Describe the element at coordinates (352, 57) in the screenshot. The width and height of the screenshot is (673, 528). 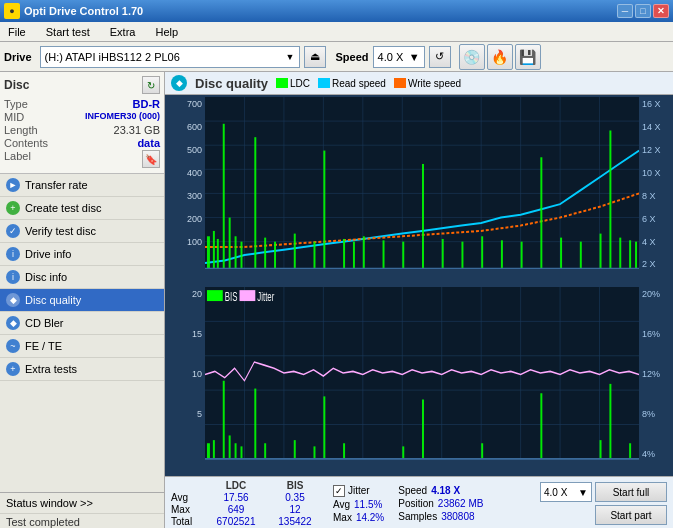
I see `speed-label: Speed` at that location.